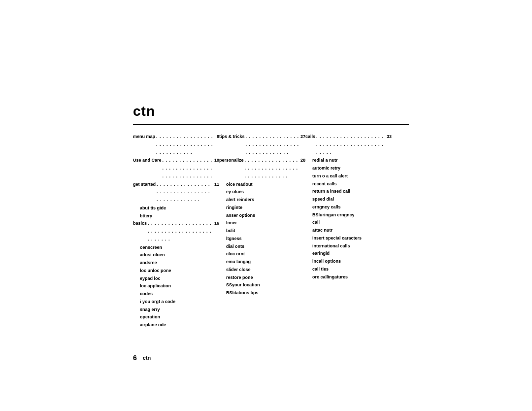 The height and width of the screenshot is (411, 532). What do you see at coordinates (144, 185) in the screenshot?
I see `entry-label: get started` at bounding box center [144, 185].